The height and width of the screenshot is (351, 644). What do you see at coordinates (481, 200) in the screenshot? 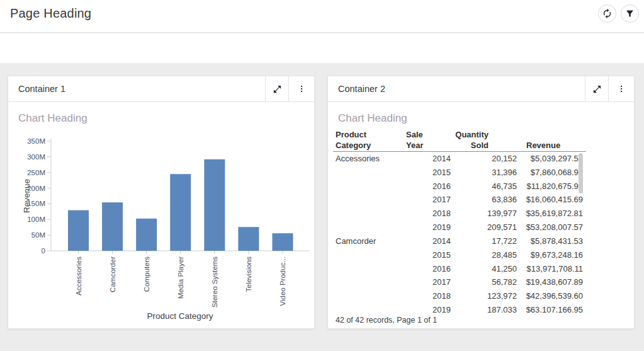
I see `table-row: 201763,836$16,060,415.69` at bounding box center [481, 200].